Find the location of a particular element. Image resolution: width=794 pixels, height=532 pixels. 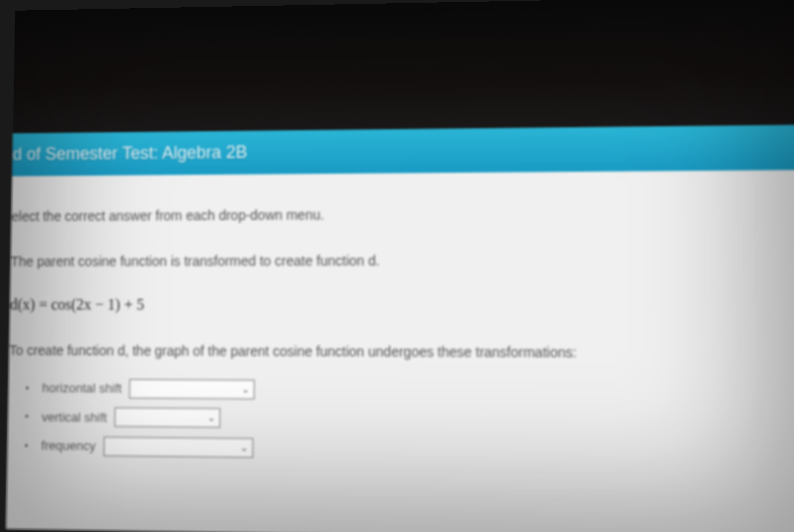

problem-statement: The parent cosine function is transforme… is located at coordinates (403, 261).